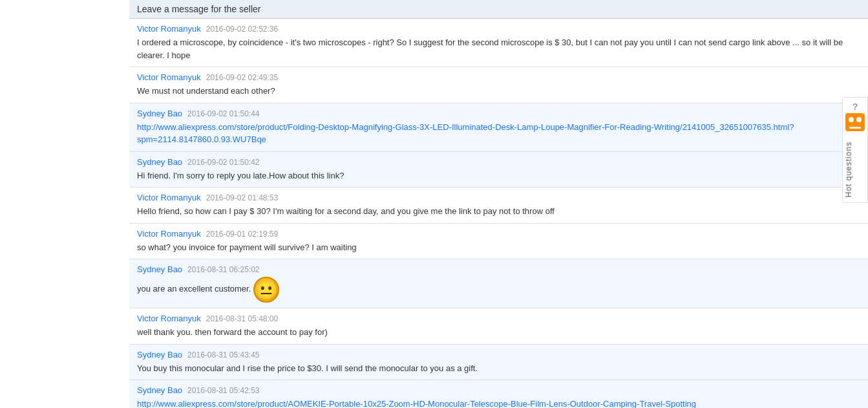  What do you see at coordinates (499, 327) in the screenshot?
I see `message-row: Victor Romanyuk2016-08-31 05:48:00well t…` at bounding box center [499, 327].